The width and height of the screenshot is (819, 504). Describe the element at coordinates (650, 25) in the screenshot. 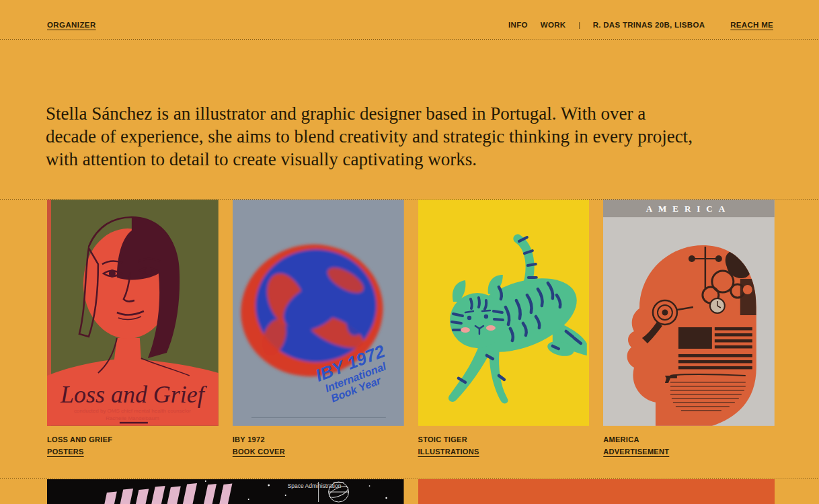

I see `studio-address: R. DAS TRINAS 20B, LISBOA` at that location.